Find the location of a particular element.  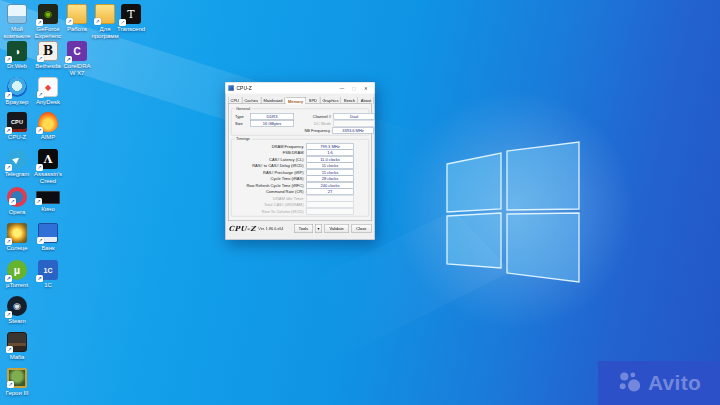

icon-label: Банк is located at coordinates (48, 248).